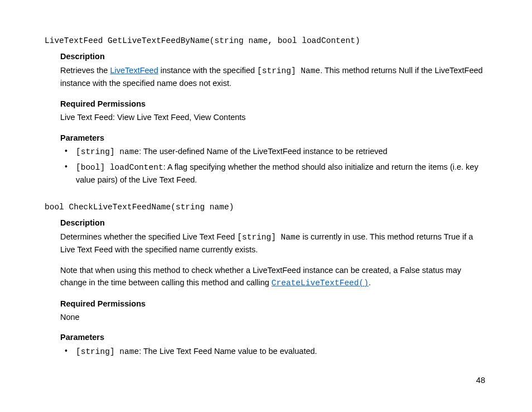 Image resolution: width=532 pixels, height=412 pixels. Describe the element at coordinates (148, 237) in the screenshot. I see `text: Determines whether the specified Live Te…` at that location.